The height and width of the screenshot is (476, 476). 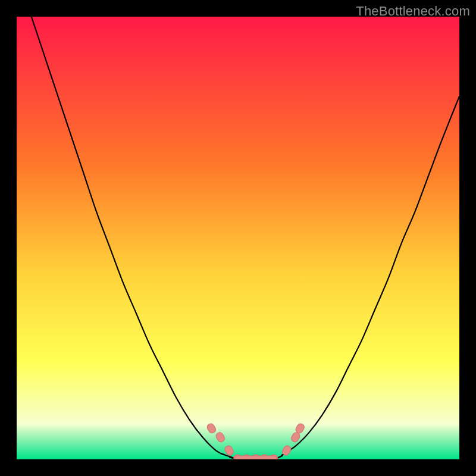 I want to click on curve-basin-marker, so click(x=256, y=458).